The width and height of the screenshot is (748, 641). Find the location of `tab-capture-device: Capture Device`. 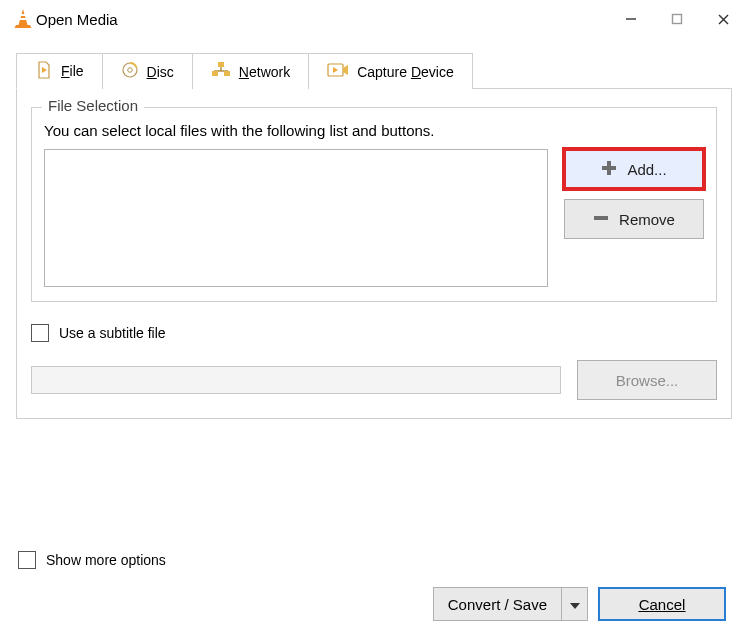

tab-capture-device: Capture Device is located at coordinates (390, 71).